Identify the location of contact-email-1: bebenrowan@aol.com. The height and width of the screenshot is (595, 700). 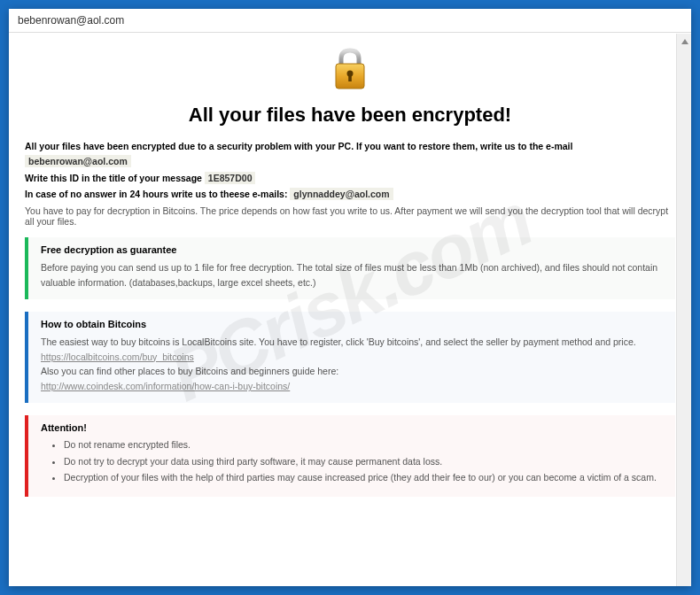
(78, 161).